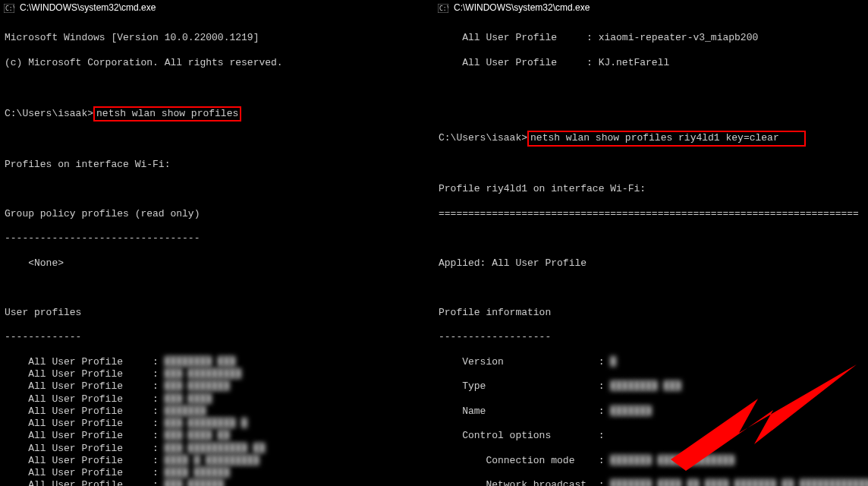 Image resolution: width=868 pixels, height=486 pixels. I want to click on pi-version: Version : █, so click(651, 362).